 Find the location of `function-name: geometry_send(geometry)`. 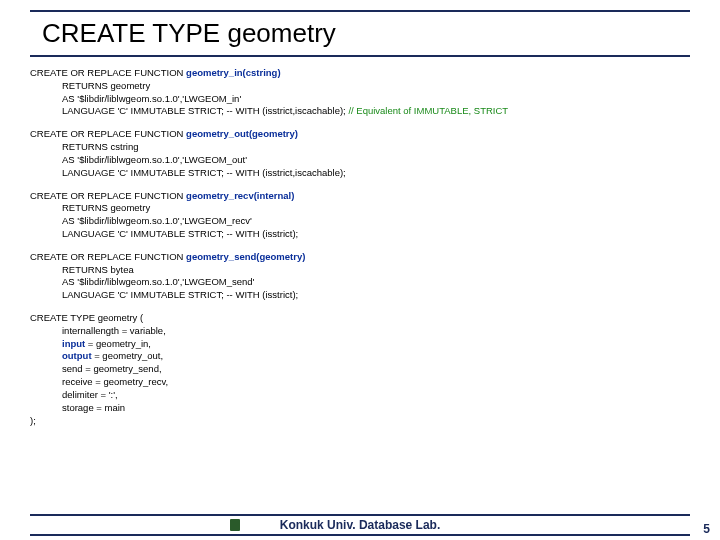

function-name: geometry_send(geometry) is located at coordinates (246, 256).